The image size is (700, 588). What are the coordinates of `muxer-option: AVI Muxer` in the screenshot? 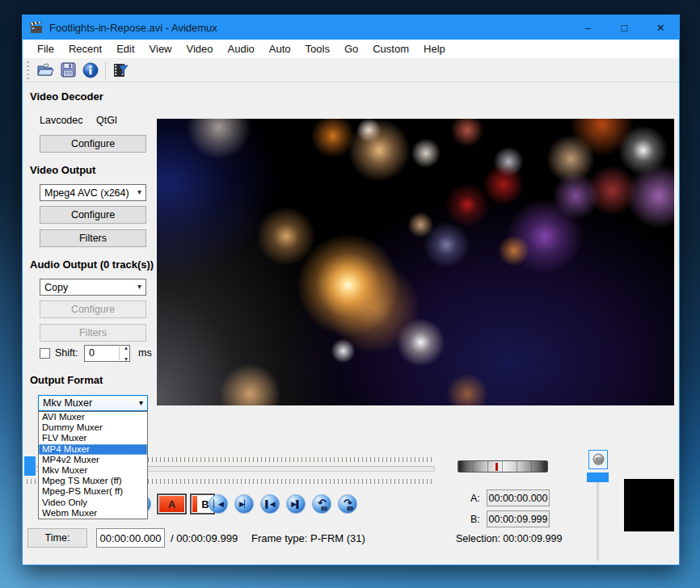 It's located at (93, 417).